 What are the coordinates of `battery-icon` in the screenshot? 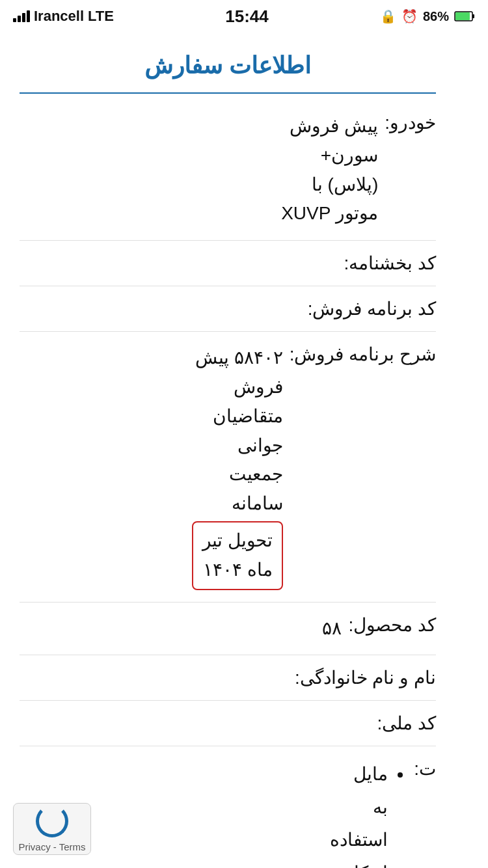 It's located at (465, 16).